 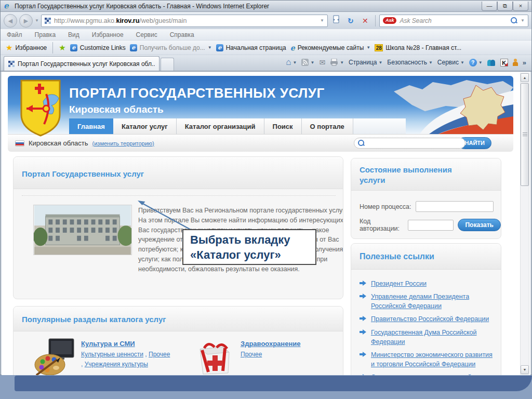 What do you see at coordinates (263, 356) in the screenshot?
I see `popular-item-health: Здравоохранение Прочее` at bounding box center [263, 356].